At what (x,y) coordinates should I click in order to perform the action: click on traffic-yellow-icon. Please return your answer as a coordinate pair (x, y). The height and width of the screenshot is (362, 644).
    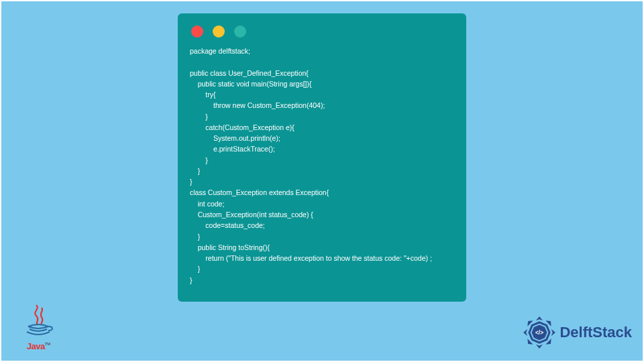
    Looking at the image, I should click on (219, 32).